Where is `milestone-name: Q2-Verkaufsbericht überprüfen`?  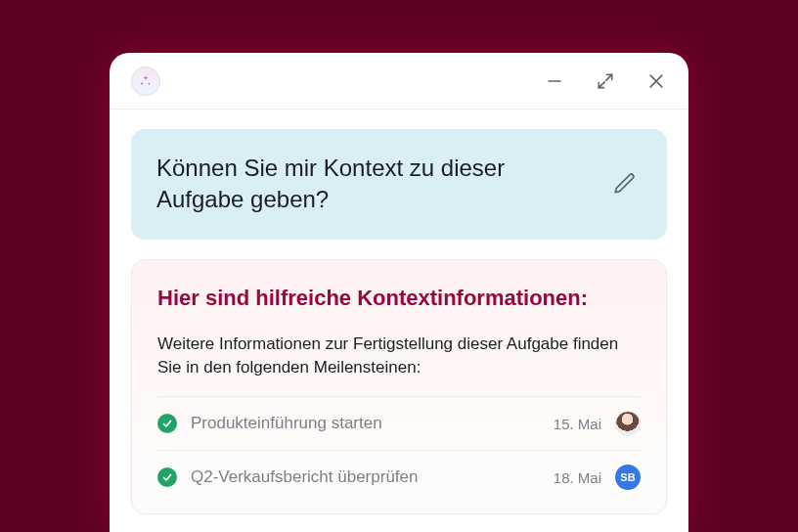
milestone-name: Q2-Verkaufsbericht überprüfen is located at coordinates (366, 477).